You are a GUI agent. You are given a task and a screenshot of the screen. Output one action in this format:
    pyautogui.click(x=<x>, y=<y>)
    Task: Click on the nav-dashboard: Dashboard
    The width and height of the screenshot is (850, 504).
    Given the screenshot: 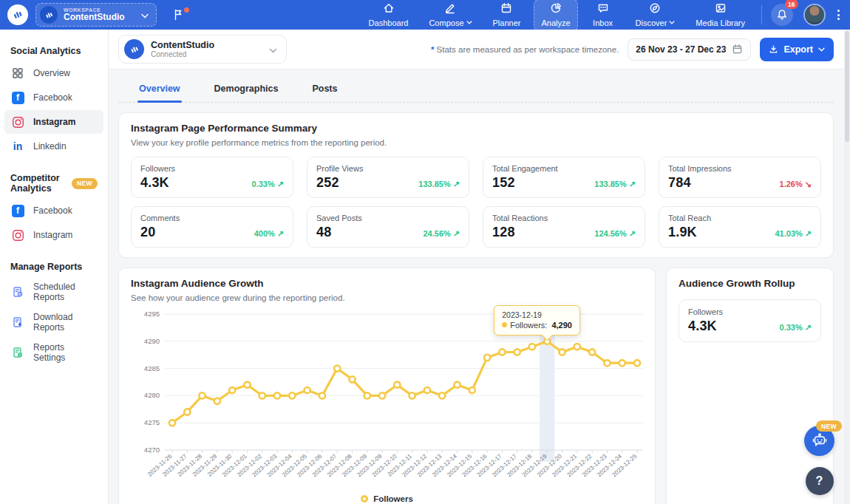 What is the action you would take?
    pyautogui.click(x=389, y=16)
    